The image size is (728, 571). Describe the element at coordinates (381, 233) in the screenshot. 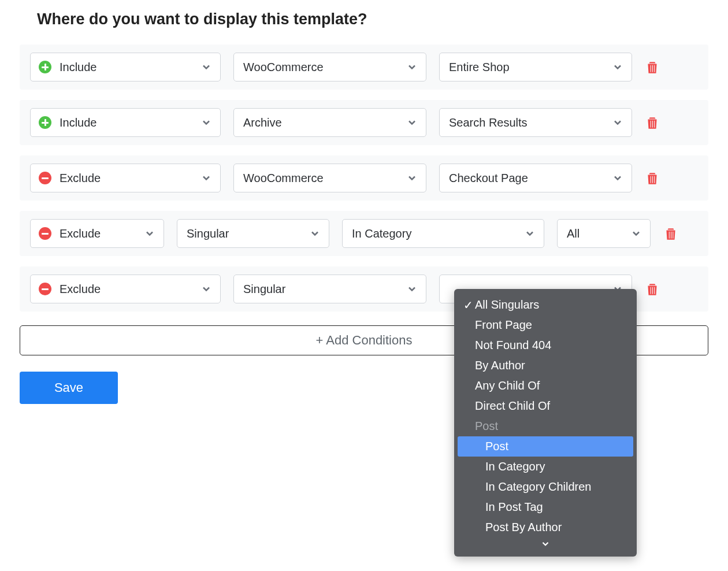

I see `target-select-label: In Category` at that location.